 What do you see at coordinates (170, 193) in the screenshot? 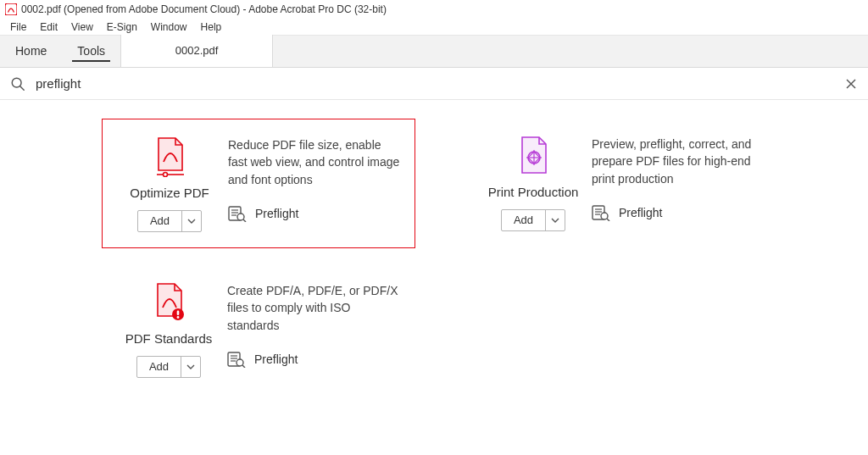
I see `optimize-pdf-title: Optimize PDF` at bounding box center [170, 193].